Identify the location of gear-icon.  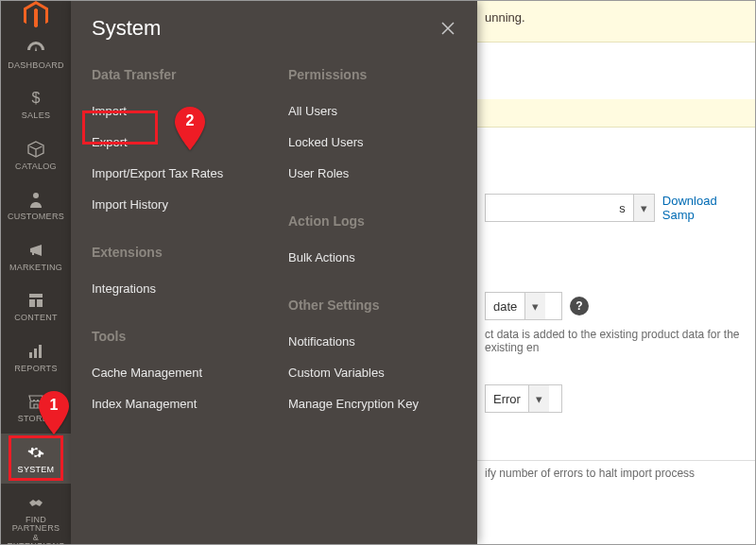
(36, 452).